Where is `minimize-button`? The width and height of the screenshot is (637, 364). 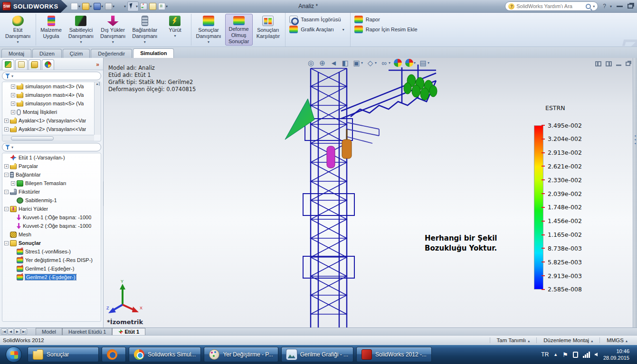
minimize-button is located at coordinates (619, 7).